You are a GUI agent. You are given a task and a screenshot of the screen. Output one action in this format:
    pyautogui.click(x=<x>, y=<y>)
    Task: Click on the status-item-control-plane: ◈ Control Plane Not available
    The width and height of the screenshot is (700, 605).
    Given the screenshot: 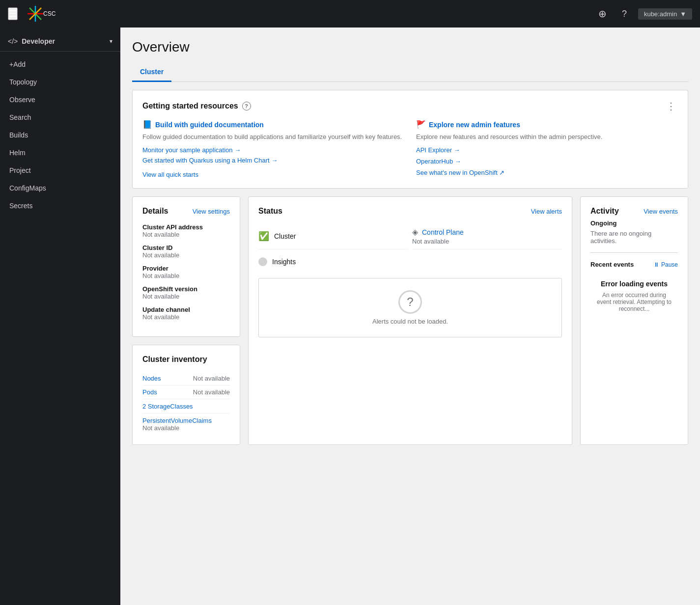 What is the action you would take?
    pyautogui.click(x=487, y=237)
    